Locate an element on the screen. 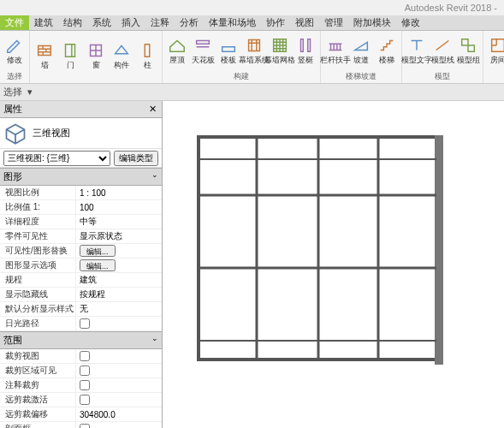 The height and width of the screenshot is (428, 504). properties-header: 属性 ✕ is located at coordinates (80, 110).